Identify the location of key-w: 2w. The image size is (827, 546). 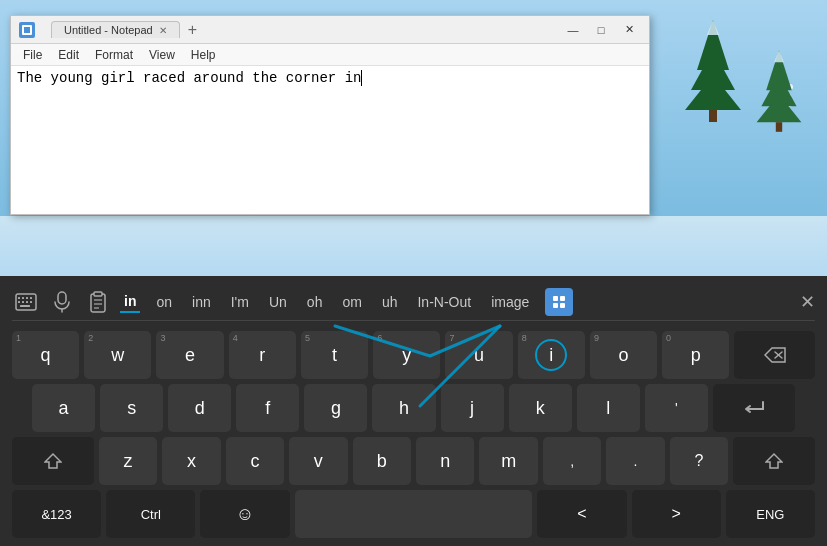
(118, 355).